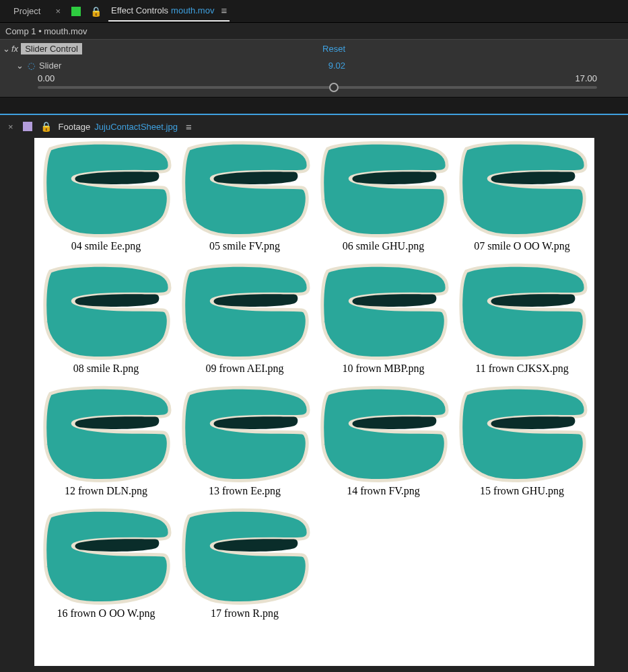 The image size is (628, 672). What do you see at coordinates (334, 48) in the screenshot?
I see `reset-link: Reset` at bounding box center [334, 48].